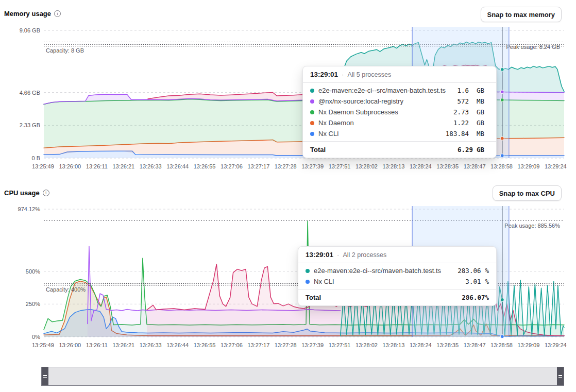 The image size is (576, 392). I want to click on tooltip-total-row: Total 6.29 GB, so click(400, 149).